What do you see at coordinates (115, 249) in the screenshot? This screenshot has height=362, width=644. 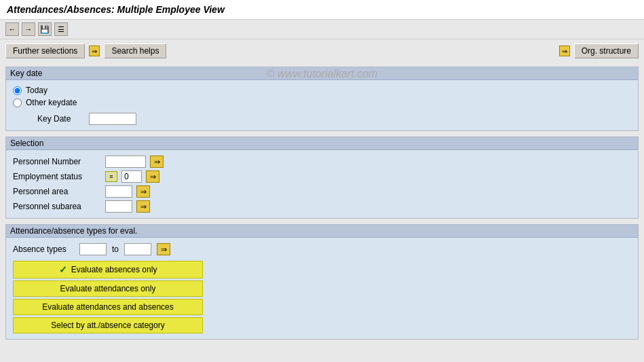 I see `to-label: to` at bounding box center [115, 249].